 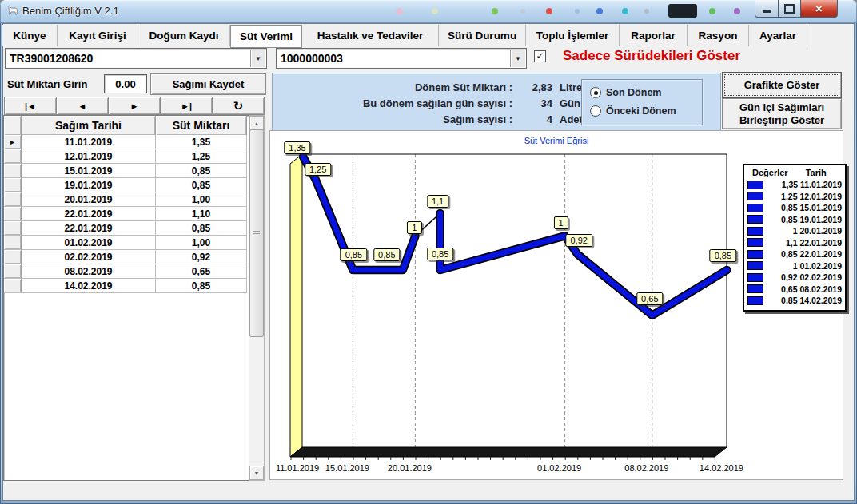 What do you see at coordinates (803, 220) in the screenshot?
I see `legend-text: 0,85 19.01.2019` at bounding box center [803, 220].